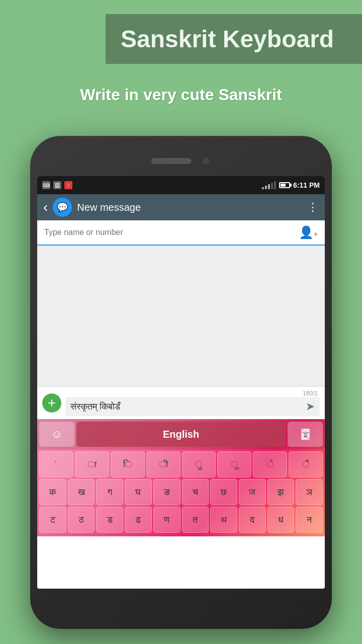 The image size is (362, 644). I want to click on language-label: English, so click(181, 435).